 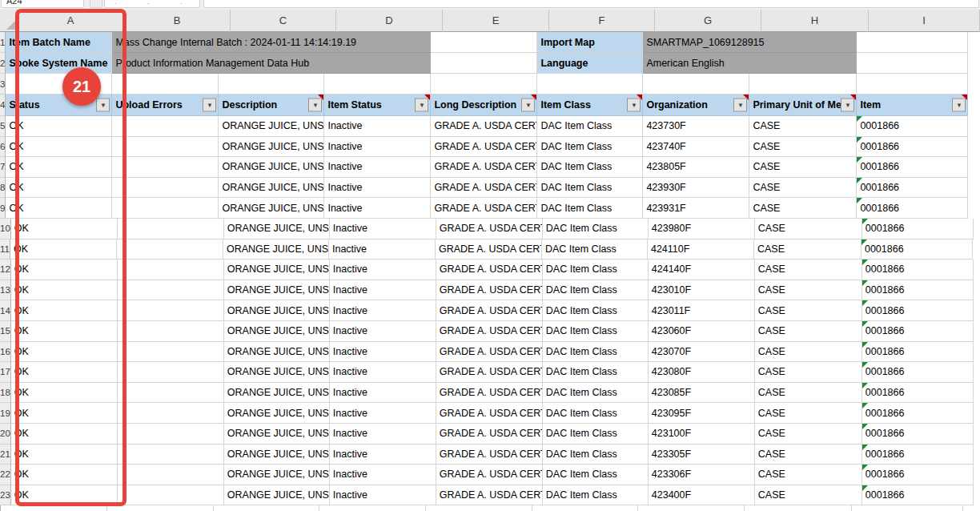 What do you see at coordinates (102, 106) in the screenshot?
I see `filter-dropdown-button: ▼` at bounding box center [102, 106].